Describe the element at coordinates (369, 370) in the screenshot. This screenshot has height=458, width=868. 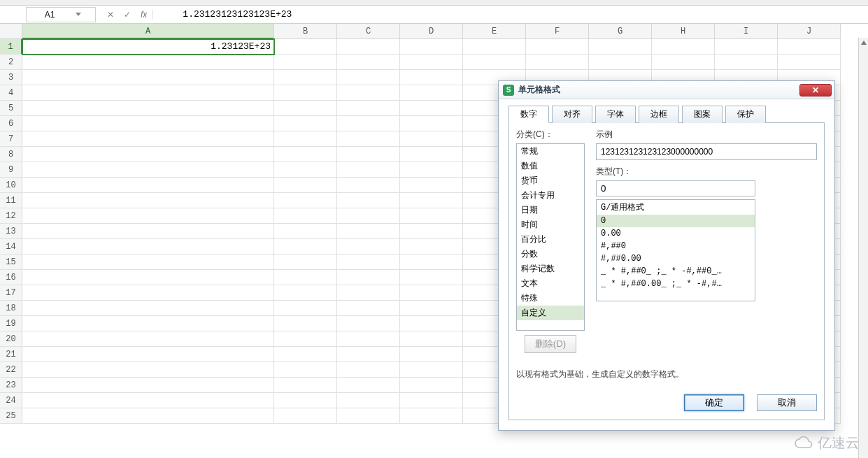
I see `cell-C22` at that location.